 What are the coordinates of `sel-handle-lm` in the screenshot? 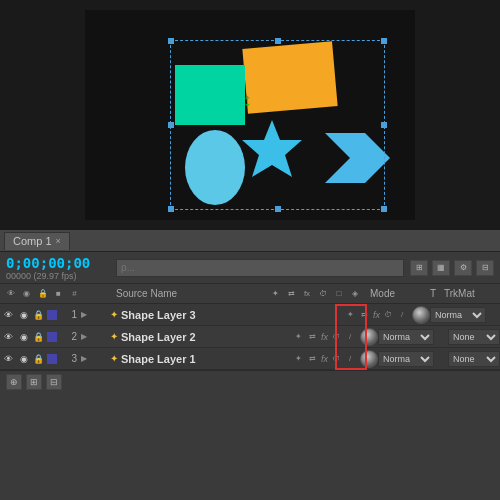 It's located at (171, 125).